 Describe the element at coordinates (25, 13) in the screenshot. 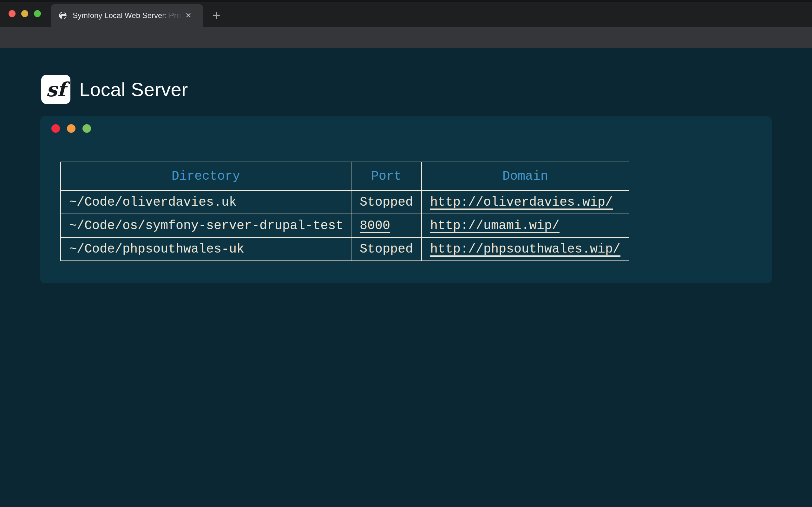

I see `window-minimize-button` at that location.